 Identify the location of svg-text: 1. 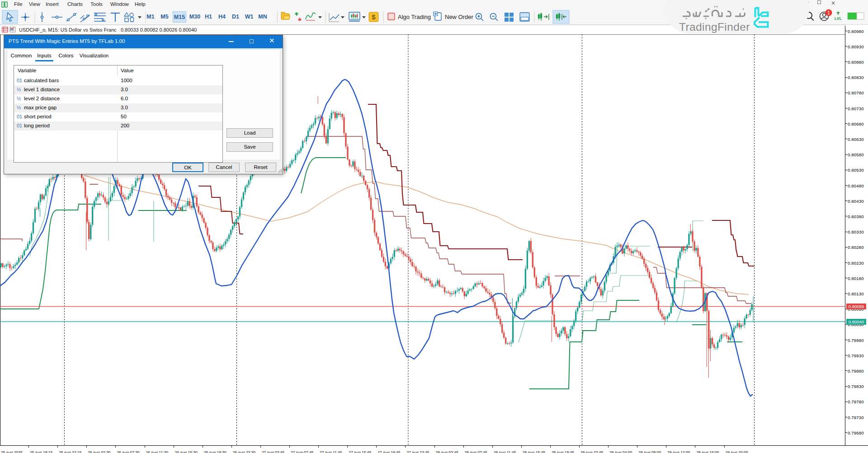
(829, 13).